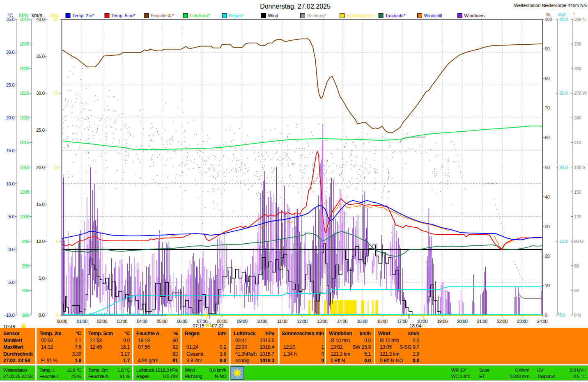 The image size is (588, 382). I want to click on svg-text: 30, so click(547, 226).